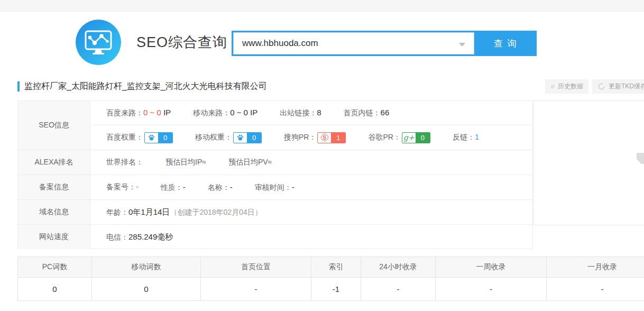 Image resolution: width=644 pixels, height=311 pixels. I want to click on weights-subrow: 百度权重：0 移动权重：0 搜狗PR：S1 谷歌PR：g+0 反链：1, so click(311, 138).